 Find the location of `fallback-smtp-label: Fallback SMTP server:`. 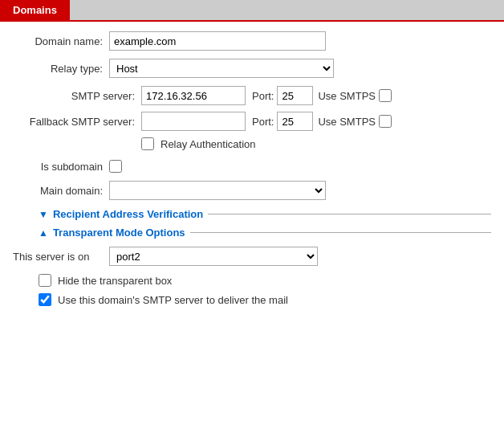

fallback-smtp-label: Fallback SMTP server: is located at coordinates (77, 122).